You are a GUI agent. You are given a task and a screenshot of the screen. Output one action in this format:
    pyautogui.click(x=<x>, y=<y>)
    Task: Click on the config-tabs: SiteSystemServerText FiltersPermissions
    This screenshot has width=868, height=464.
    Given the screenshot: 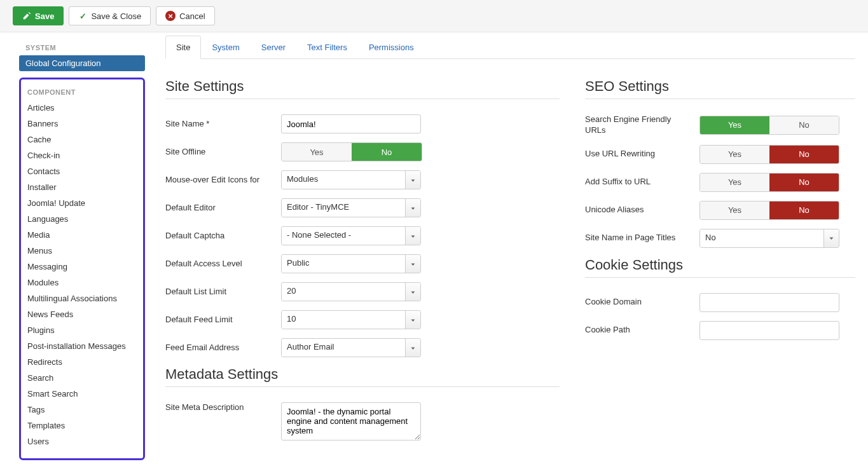 What is the action you would take?
    pyautogui.click(x=510, y=47)
    